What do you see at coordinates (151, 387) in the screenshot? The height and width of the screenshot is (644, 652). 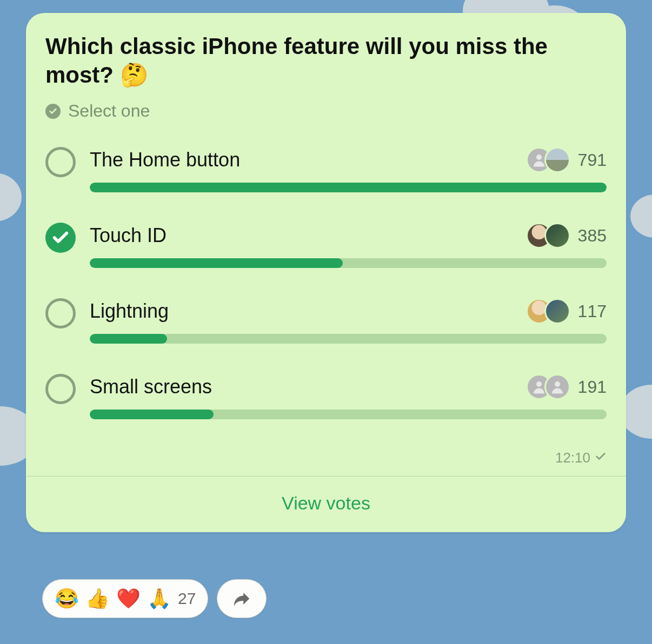 I see `poll-option-label: Small screens` at bounding box center [151, 387].